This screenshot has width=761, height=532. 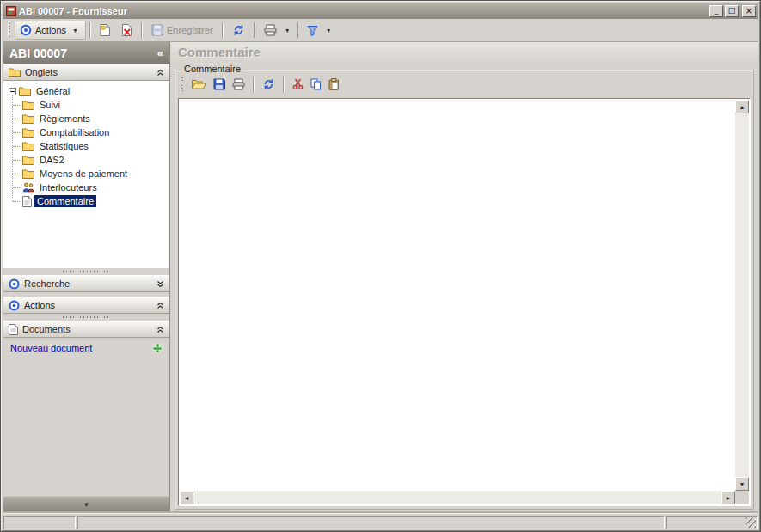 I want to click on tree-item-label: Comptabilisation, so click(x=74, y=132).